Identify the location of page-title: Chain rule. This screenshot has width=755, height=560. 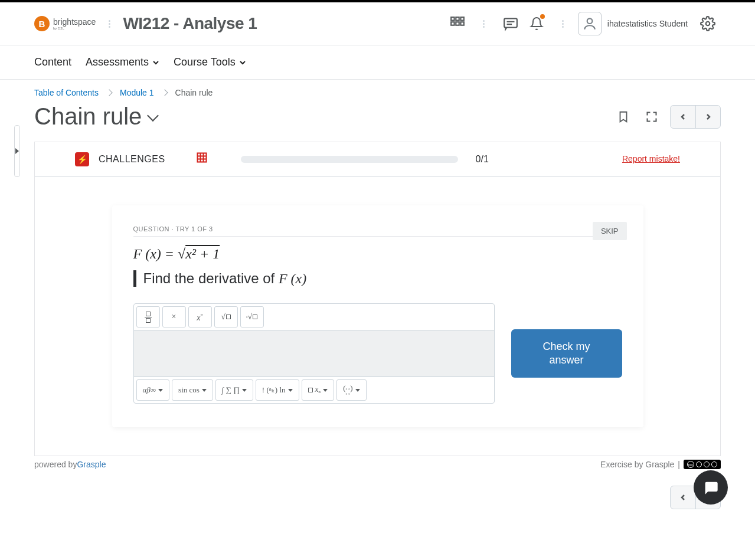
(96, 117).